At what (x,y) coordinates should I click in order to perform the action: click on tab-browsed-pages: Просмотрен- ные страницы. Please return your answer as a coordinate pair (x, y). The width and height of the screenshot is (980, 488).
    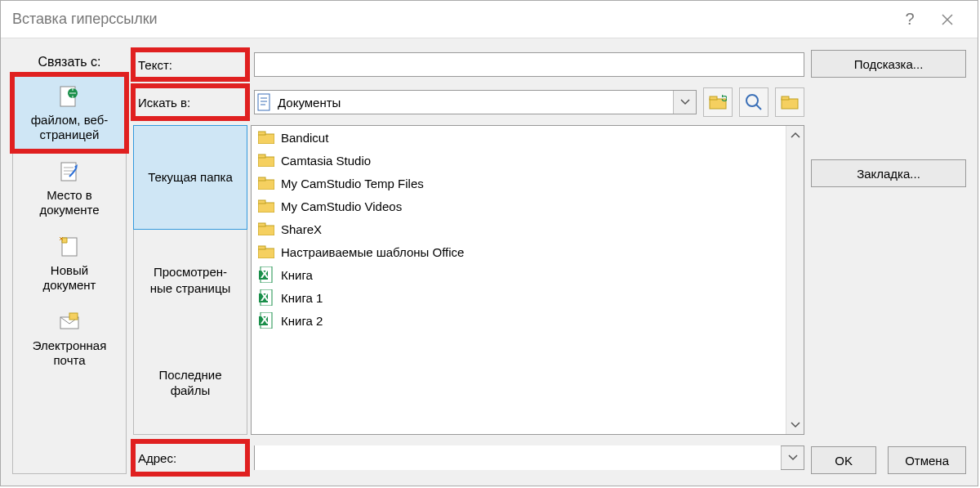
    Looking at the image, I should click on (190, 280).